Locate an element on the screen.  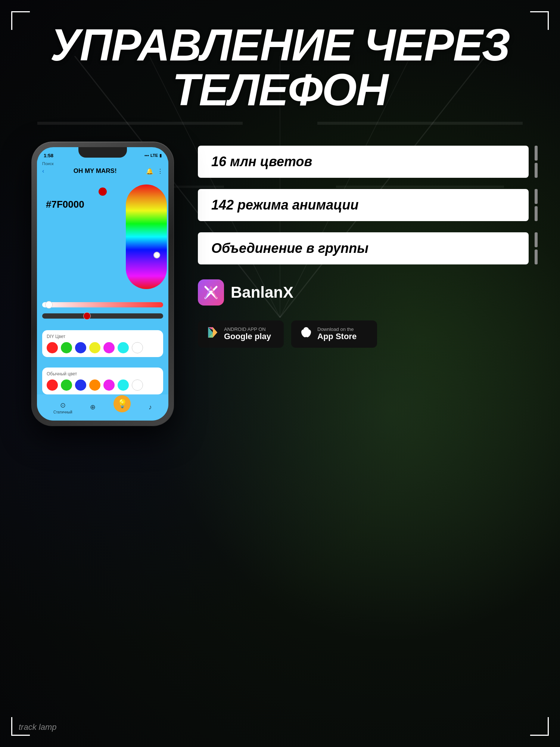
google-play-main: Google play is located at coordinates (248, 337).